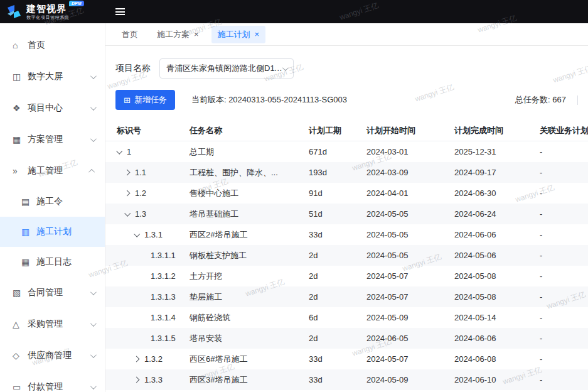 This screenshot has width=588, height=392. What do you see at coordinates (178, 35) in the screenshot?
I see `tab-construction-plan: 施工方案 ×` at bounding box center [178, 35].